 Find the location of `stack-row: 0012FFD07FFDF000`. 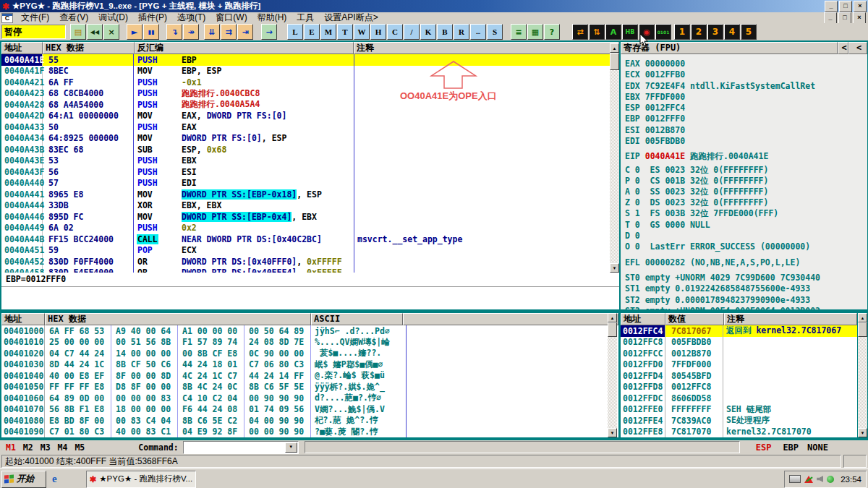

stack-row: 0012FFD07FFDF000 is located at coordinates (739, 365).